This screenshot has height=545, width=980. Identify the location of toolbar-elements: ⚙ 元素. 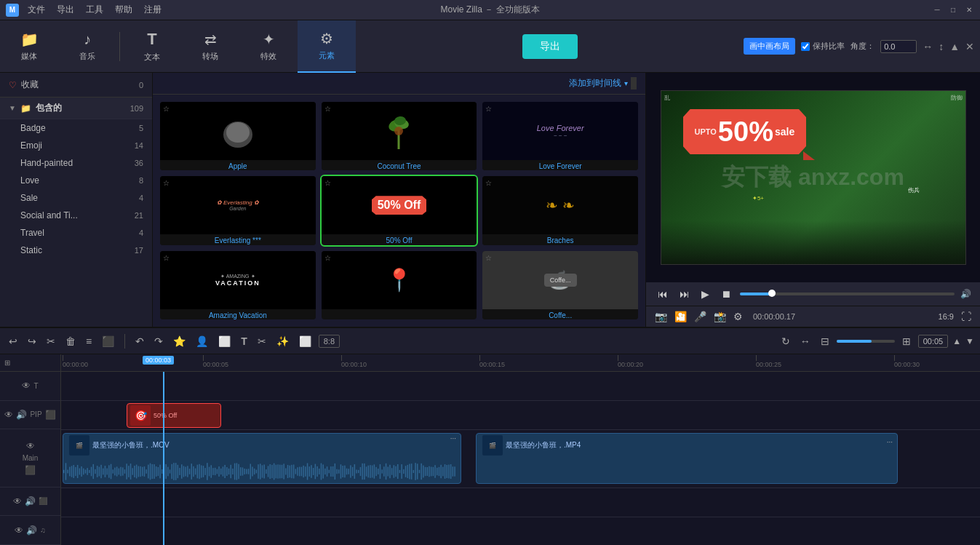
(327, 47).